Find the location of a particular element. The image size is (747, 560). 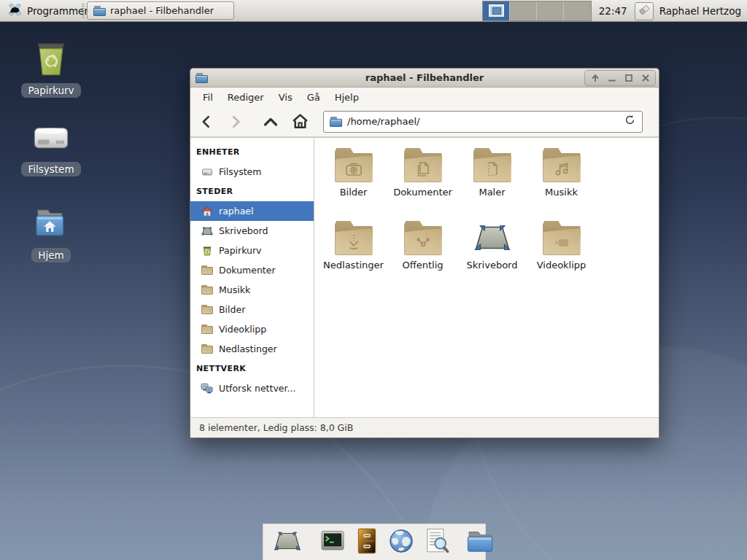

file-item-nedlastinger: Nedlastinger is located at coordinates (353, 257).